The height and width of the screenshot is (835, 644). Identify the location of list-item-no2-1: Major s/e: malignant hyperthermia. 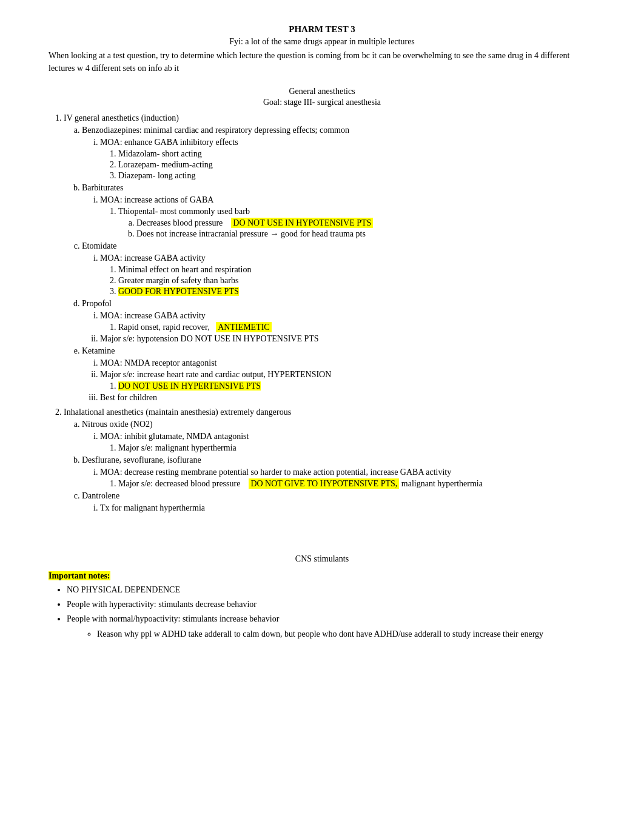
(357, 448).